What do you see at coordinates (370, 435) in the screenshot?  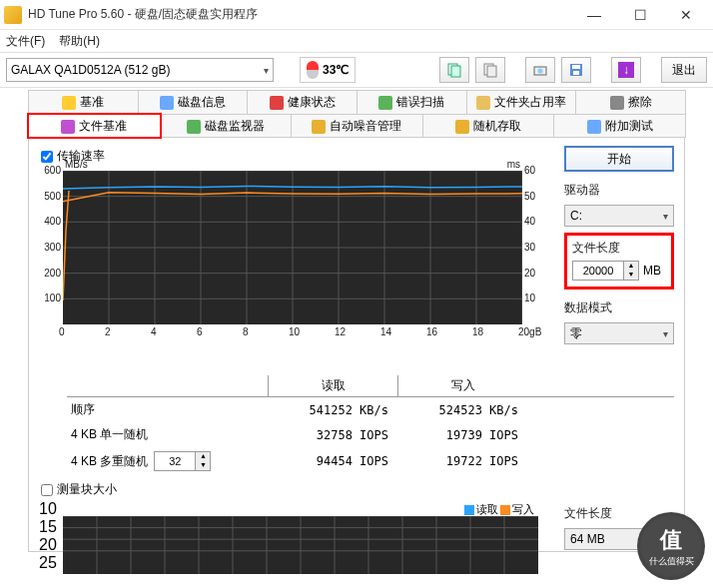 I see `table-row: 4 KB 单一随机32758 IOPS19739 IOPS` at bounding box center [370, 435].